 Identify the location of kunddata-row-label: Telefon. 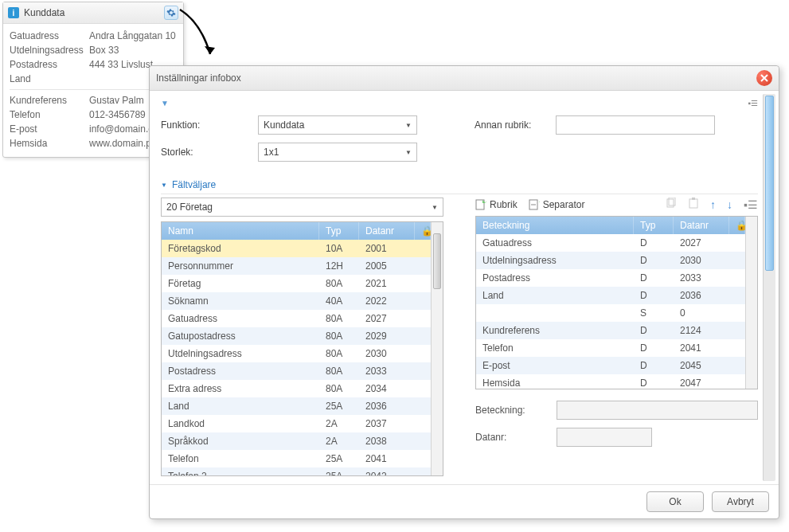
(49, 115).